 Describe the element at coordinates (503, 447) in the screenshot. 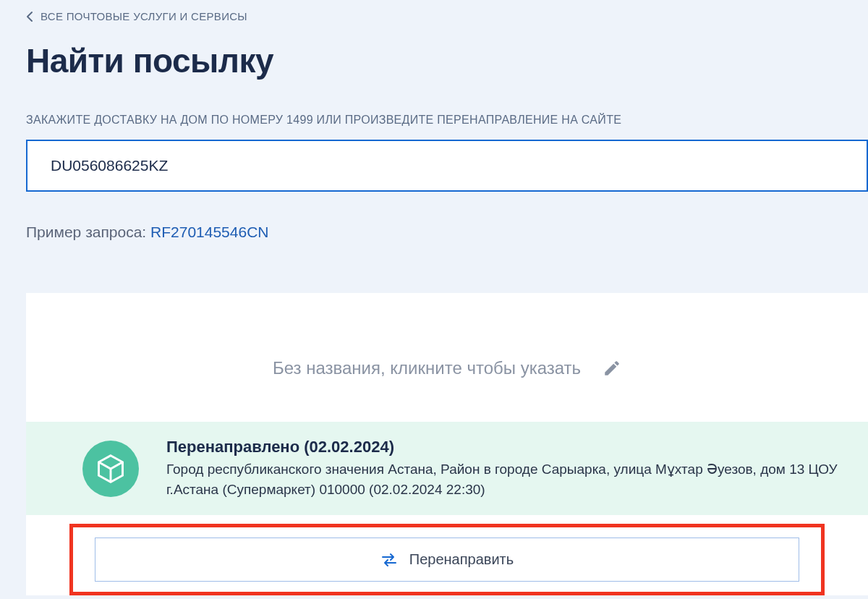

I see `status-title: Перенаправлено (02.02.2024)` at that location.